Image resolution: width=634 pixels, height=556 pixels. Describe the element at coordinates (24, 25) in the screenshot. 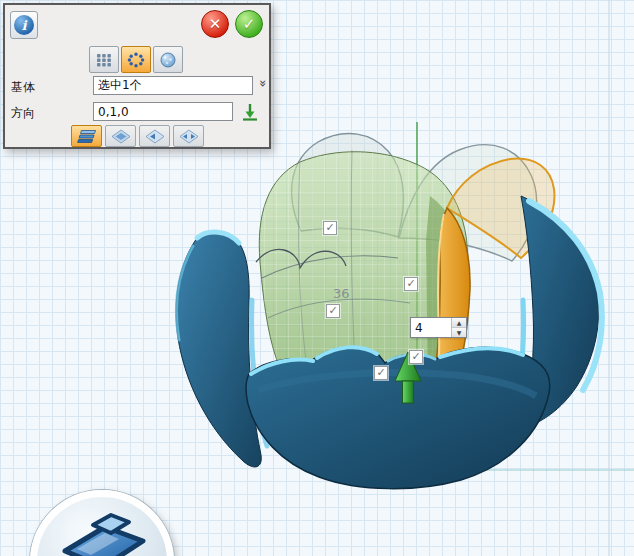

I see `info-icon: i` at that location.